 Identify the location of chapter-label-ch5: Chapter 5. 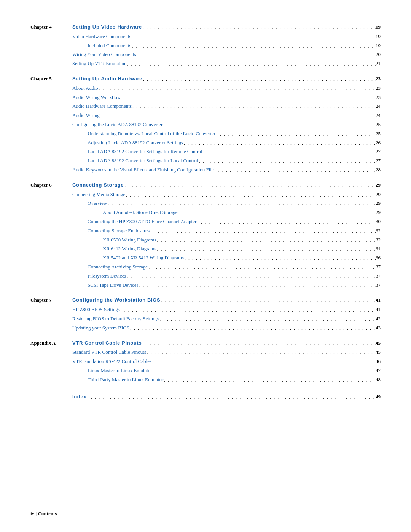
(51, 78).